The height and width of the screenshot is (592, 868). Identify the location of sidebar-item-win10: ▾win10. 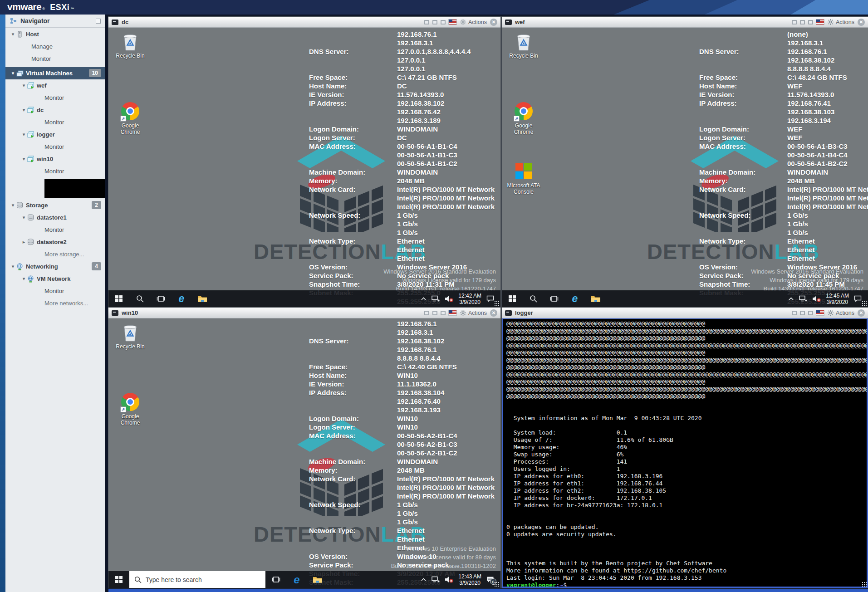
(55, 159).